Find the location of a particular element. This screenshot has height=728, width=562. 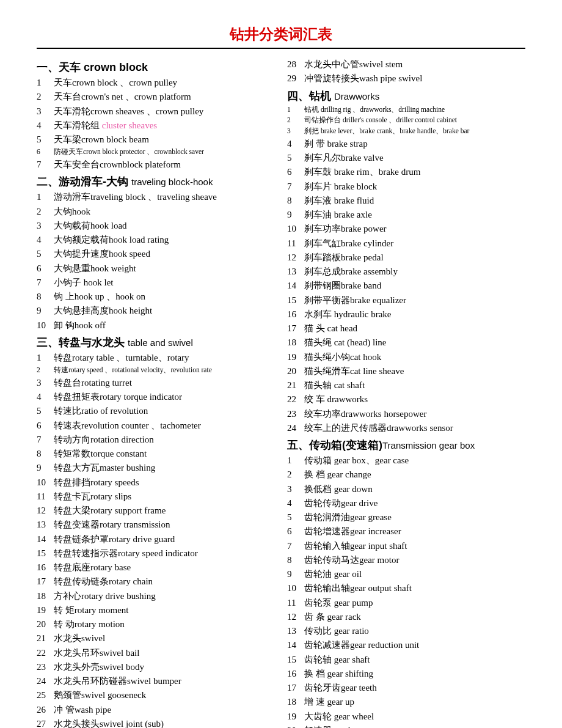

item-text: 猫头绳 cat (head) line is located at coordinates (415, 342).